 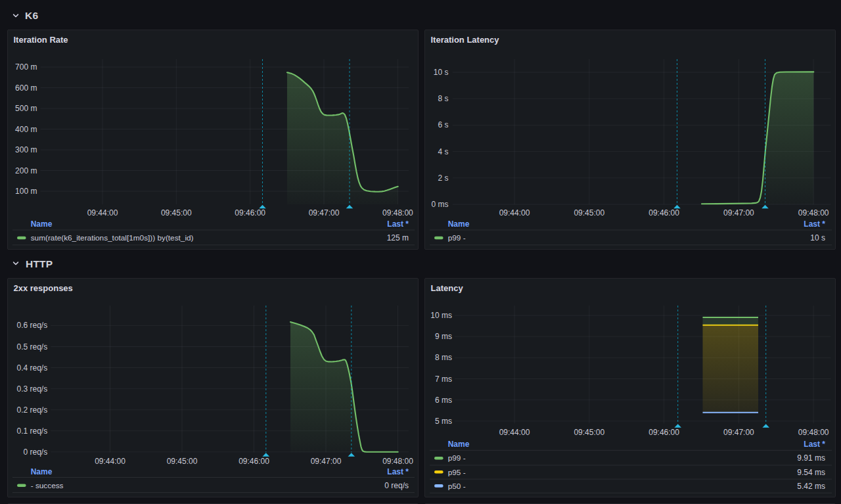 I want to click on svg-text: 0.6 req/s, so click(x=32, y=325).